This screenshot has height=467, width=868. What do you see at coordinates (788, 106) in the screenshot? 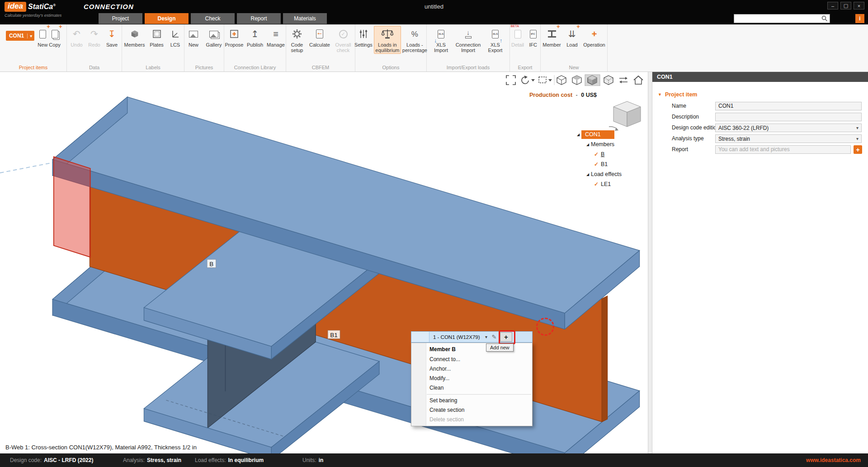
I see `name-field: CON1` at bounding box center [788, 106].